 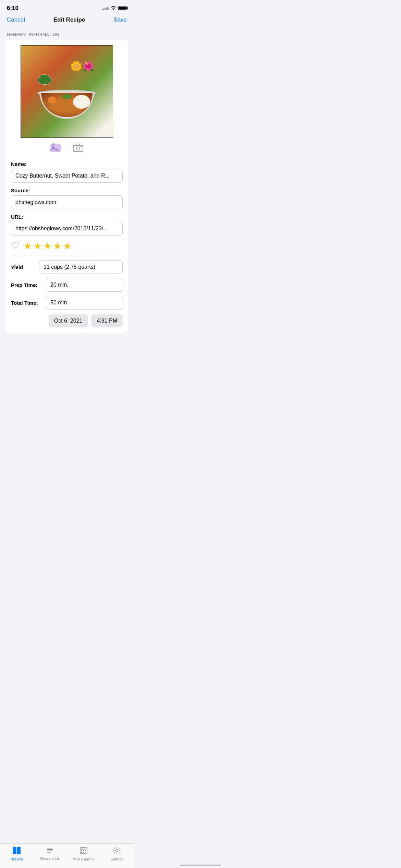 I want to click on prep-time-label: Prep Time:, so click(x=26, y=285).